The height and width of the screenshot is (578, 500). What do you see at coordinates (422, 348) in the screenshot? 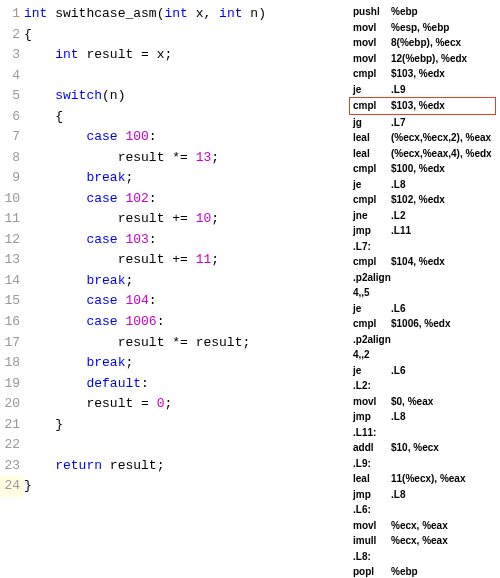
I see `asm-line: .p2align 4,,2` at bounding box center [422, 348].